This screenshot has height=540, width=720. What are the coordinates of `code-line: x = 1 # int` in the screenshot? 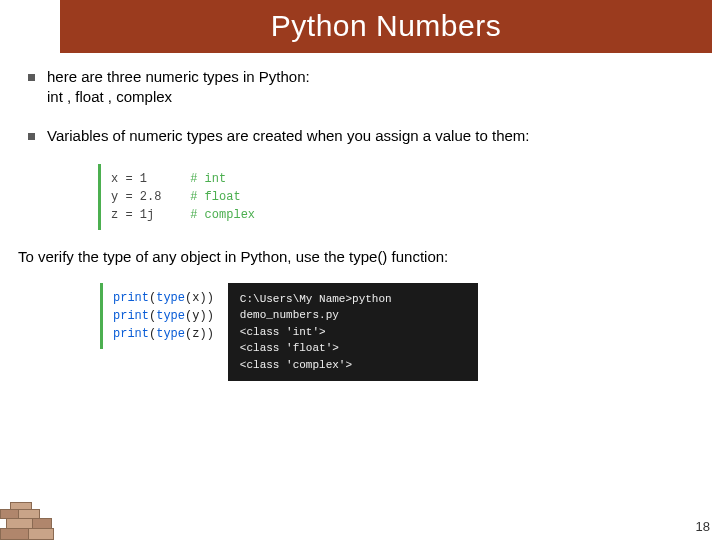 It's located at (250, 179).